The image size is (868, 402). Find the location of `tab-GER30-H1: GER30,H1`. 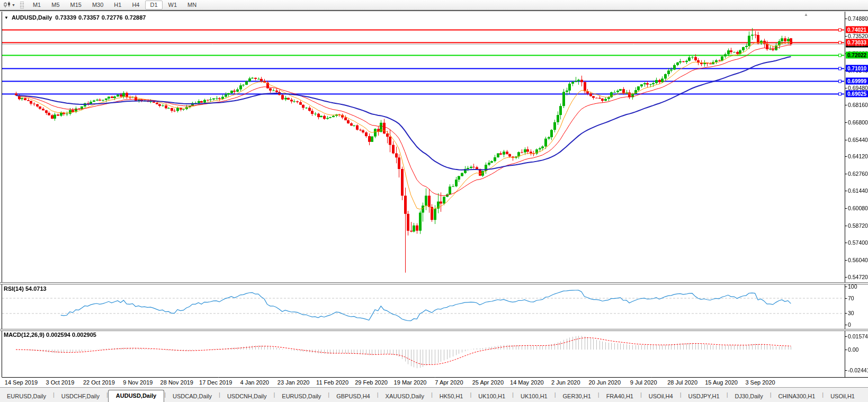

tab-GER30-H1: GER30,H1 is located at coordinates (577, 396).